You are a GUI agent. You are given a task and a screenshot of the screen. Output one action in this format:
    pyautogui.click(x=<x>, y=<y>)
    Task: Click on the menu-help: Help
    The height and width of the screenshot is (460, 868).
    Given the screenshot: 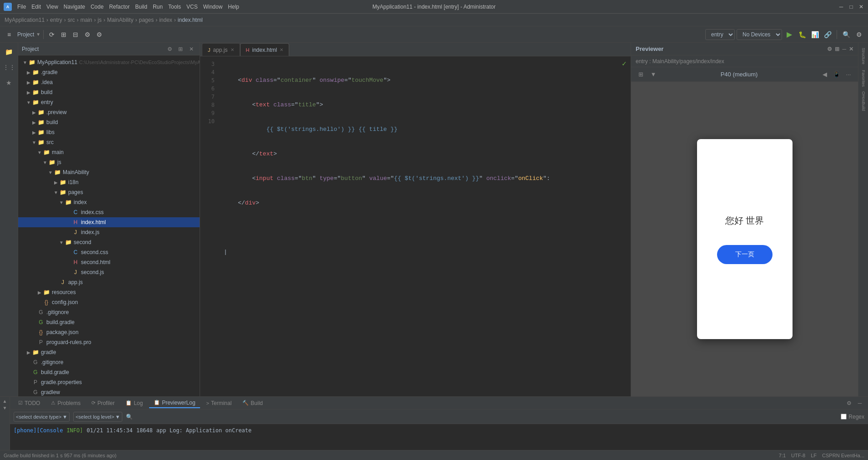 What is the action you would take?
    pyautogui.click(x=234, y=7)
    